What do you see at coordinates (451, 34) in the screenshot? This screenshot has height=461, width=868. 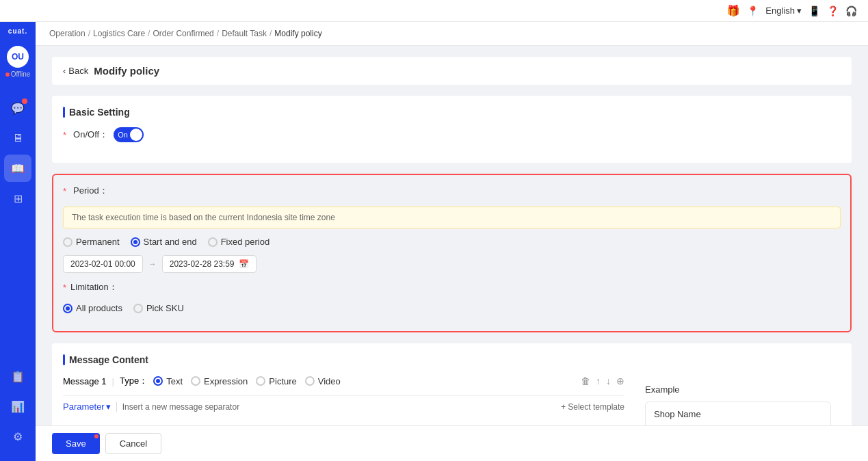 I see `breadcrumb: Operation / Logistics Care / Order Confi…` at bounding box center [451, 34].